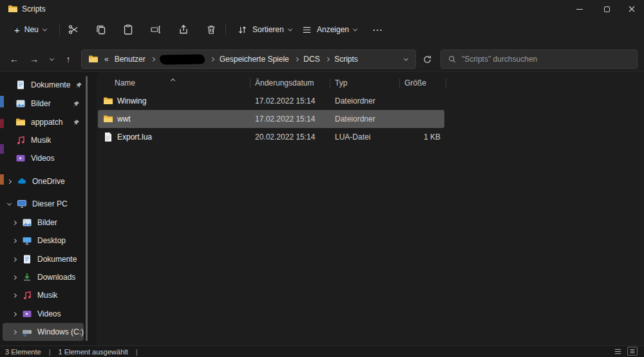  What do you see at coordinates (128, 30) in the screenshot?
I see `paste-icon` at bounding box center [128, 30].